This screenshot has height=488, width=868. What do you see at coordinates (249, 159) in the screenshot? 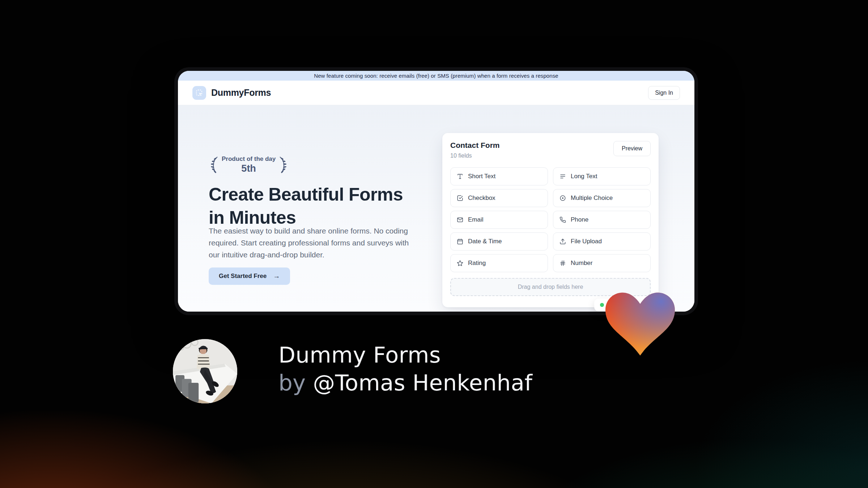
I see `award-title: Product of the day` at bounding box center [249, 159].